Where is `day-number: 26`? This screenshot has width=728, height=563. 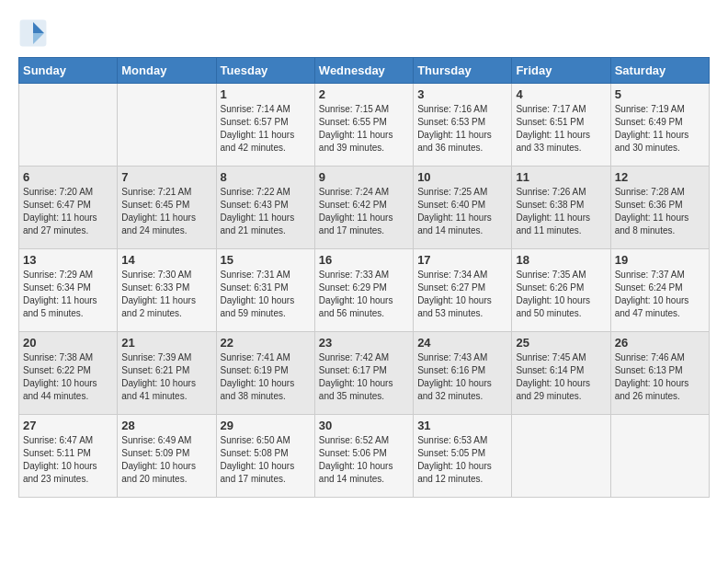 day-number: 26 is located at coordinates (660, 342).